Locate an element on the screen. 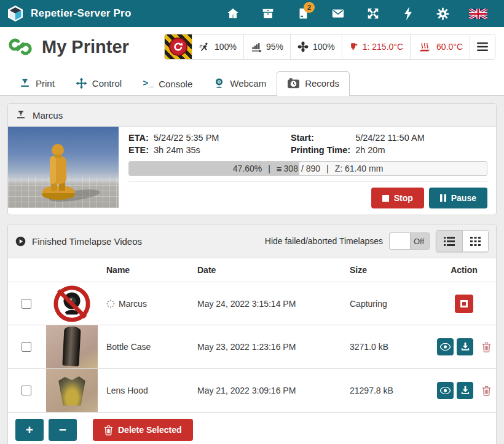 The width and height of the screenshot is (504, 444). fullscreen-icon is located at coordinates (372, 14).